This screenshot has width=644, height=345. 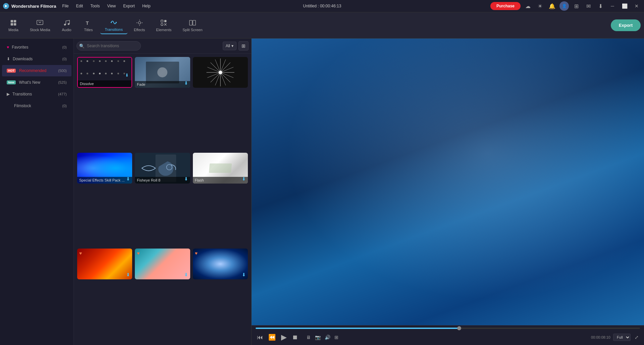 What do you see at coordinates (13, 23) in the screenshot?
I see `media-icon` at bounding box center [13, 23].